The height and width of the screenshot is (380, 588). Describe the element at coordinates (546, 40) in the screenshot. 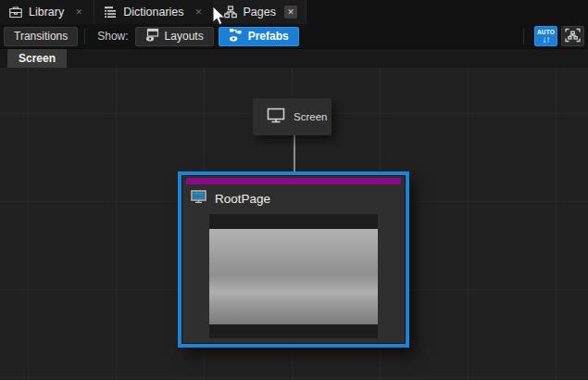

I see `auto-arrange-arrows-icon: ↓↑` at that location.